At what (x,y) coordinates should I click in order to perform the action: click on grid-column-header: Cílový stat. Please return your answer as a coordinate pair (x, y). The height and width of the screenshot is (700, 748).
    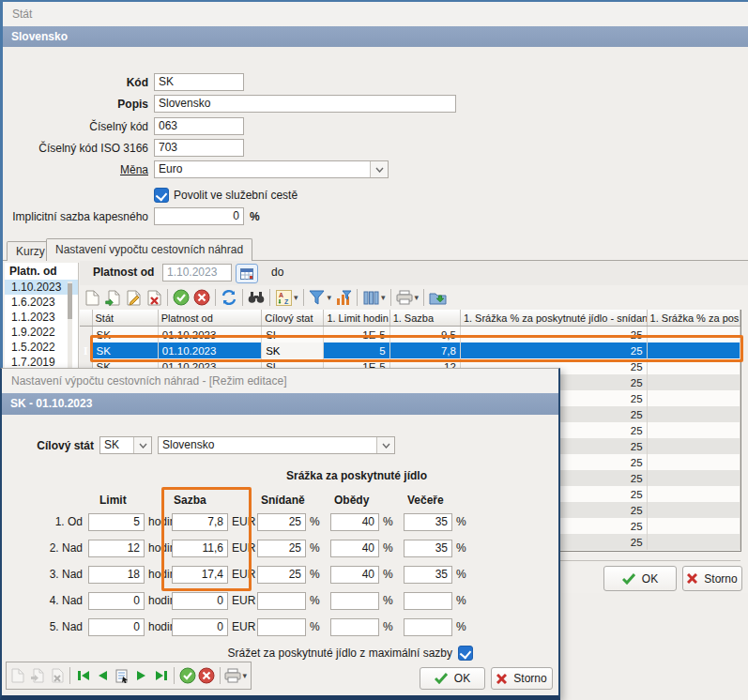
    Looking at the image, I should click on (293, 318).